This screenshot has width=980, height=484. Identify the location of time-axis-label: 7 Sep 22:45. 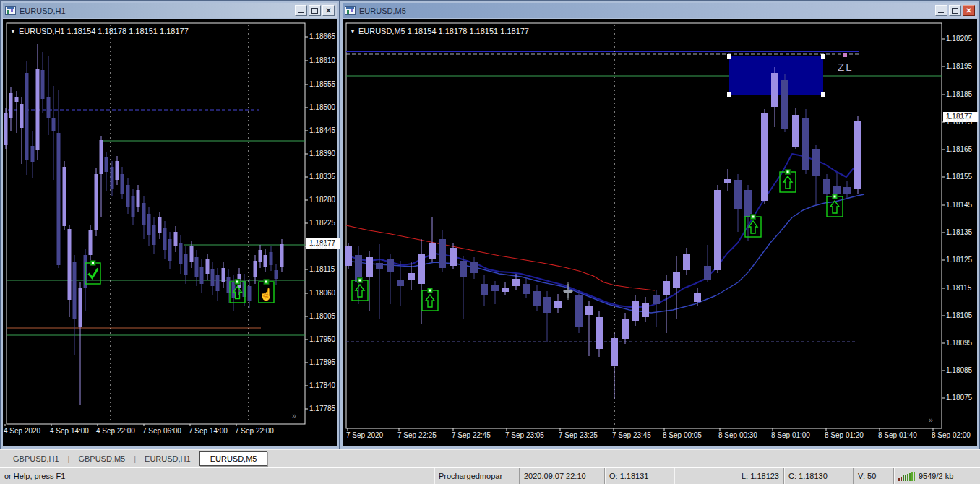
(471, 435).